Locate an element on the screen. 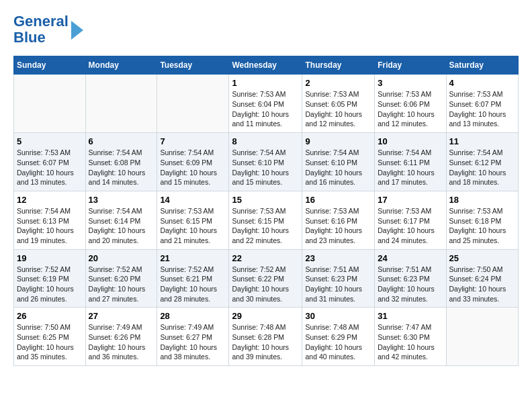  day-number: 5 is located at coordinates (50, 141).